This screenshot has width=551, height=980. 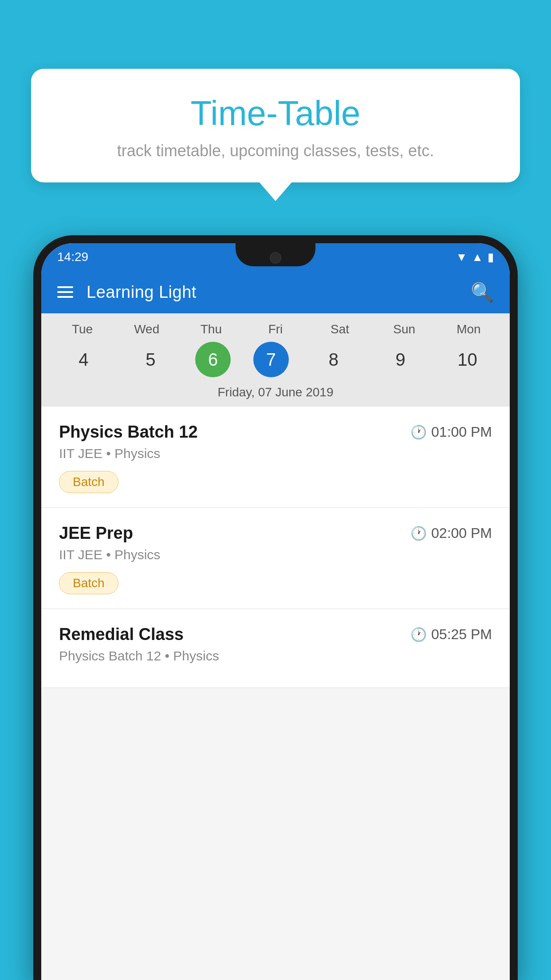 What do you see at coordinates (462, 257) in the screenshot?
I see `wifi-icon: ▼` at bounding box center [462, 257].